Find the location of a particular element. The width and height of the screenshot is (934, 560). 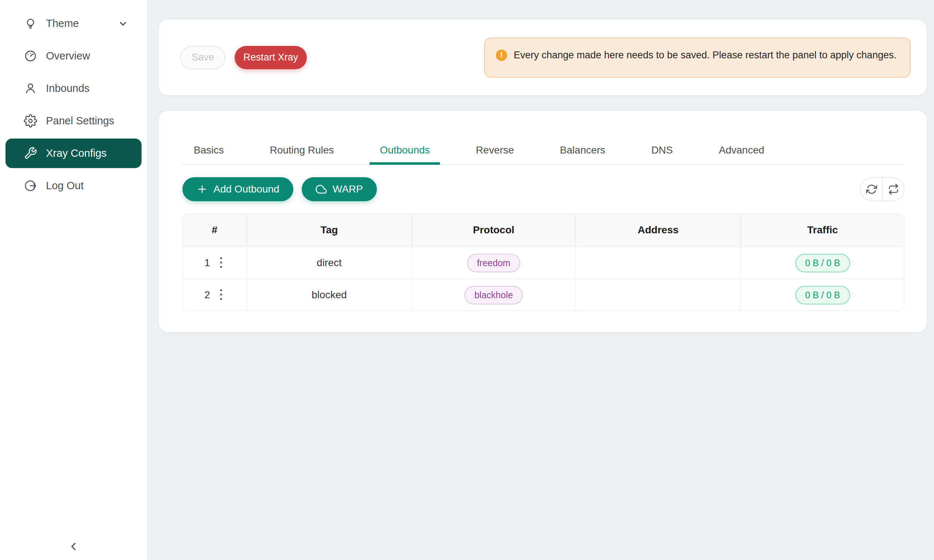

cloud-icon is located at coordinates (322, 189).